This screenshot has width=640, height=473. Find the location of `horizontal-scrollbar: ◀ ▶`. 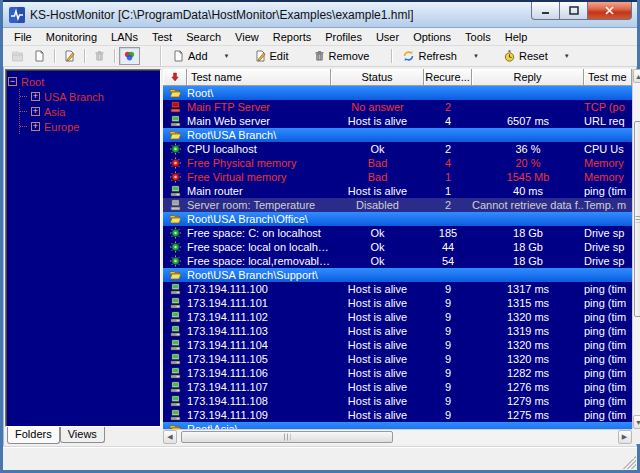

horizontal-scrollbar: ◀ ▶ is located at coordinates (398, 436).